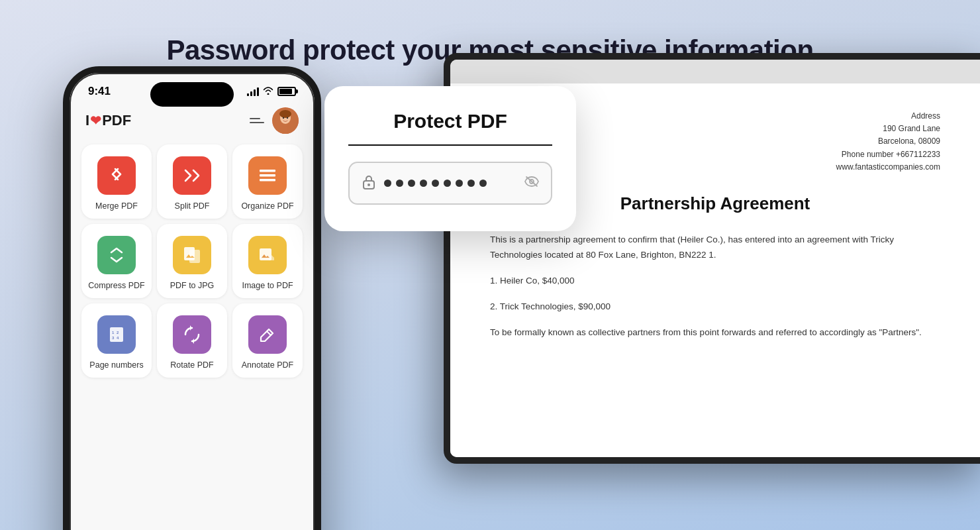 The image size is (980, 530). I want to click on image-to-pdf-icon, so click(268, 255).